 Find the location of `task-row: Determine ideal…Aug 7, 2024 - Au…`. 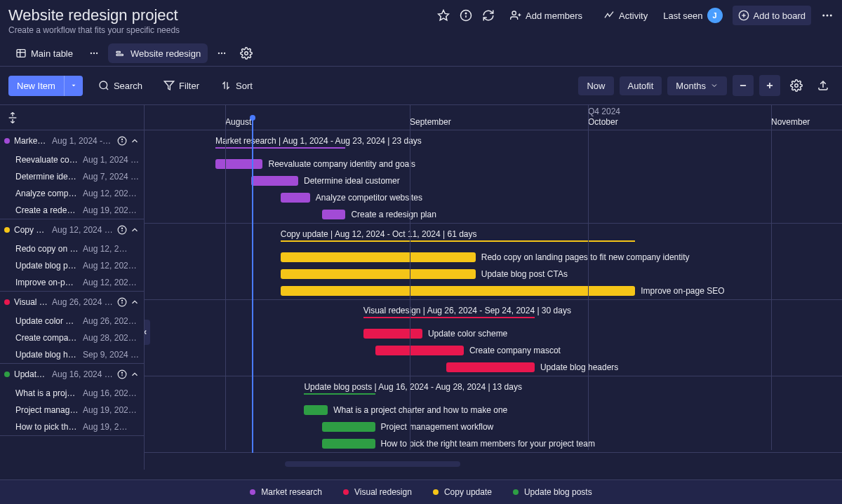

task-row: Determine ideal…Aug 7, 2024 - Au… is located at coordinates (72, 177).